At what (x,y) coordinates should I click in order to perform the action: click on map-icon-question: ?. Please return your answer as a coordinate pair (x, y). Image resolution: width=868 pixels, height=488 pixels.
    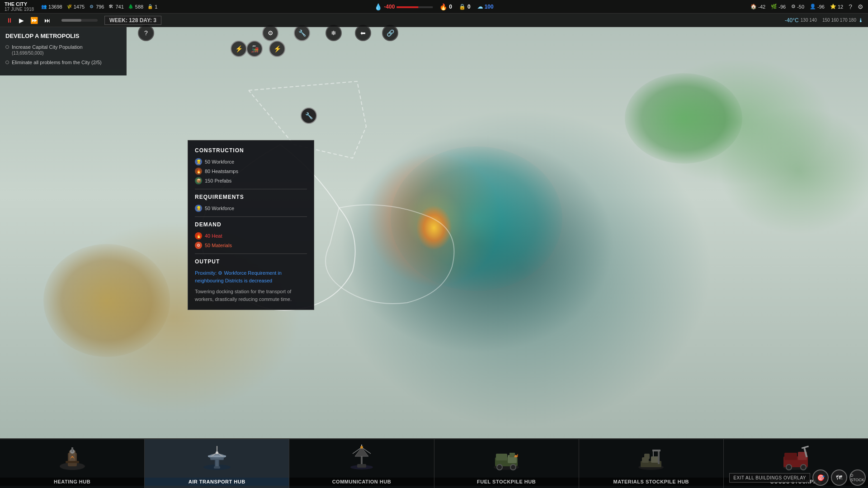
    Looking at the image, I should click on (146, 33).